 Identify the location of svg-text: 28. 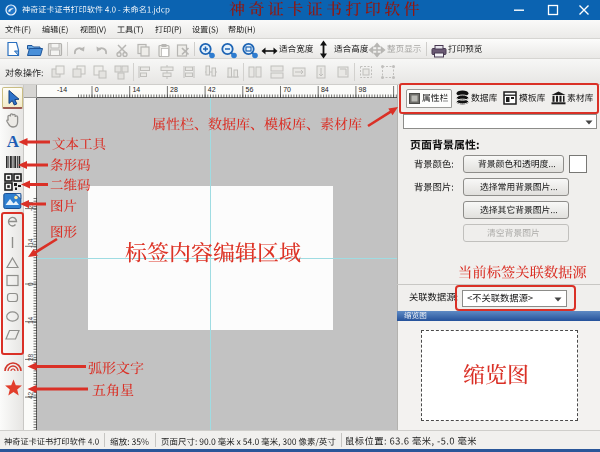
(30, 357).